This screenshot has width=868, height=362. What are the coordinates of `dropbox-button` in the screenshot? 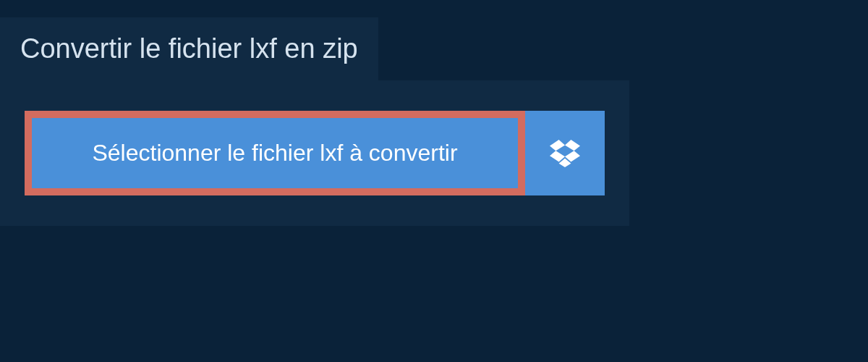 It's located at (565, 153).